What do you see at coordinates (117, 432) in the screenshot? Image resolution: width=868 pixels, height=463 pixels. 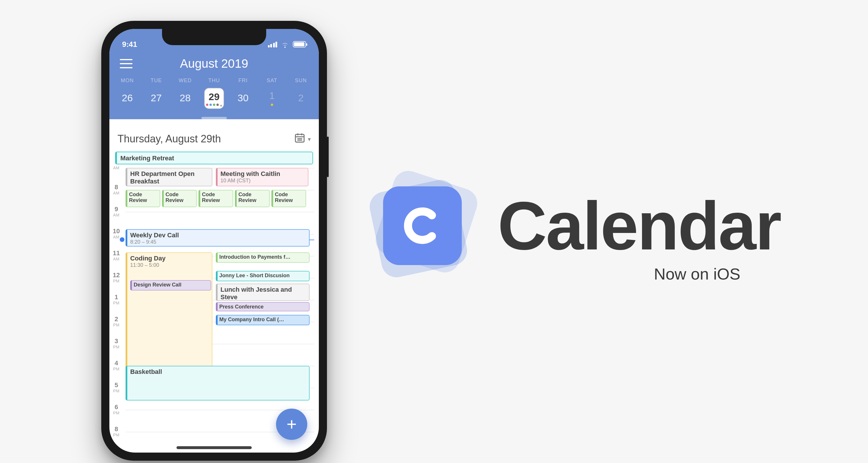 I see `hour-label: 8PM` at bounding box center [117, 432].